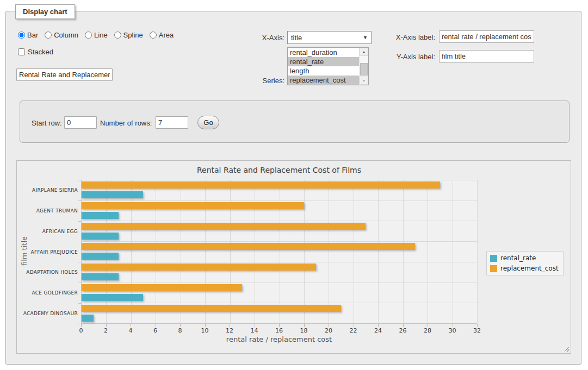  I want to click on bar-group-airplane-sierra, so click(280, 190).